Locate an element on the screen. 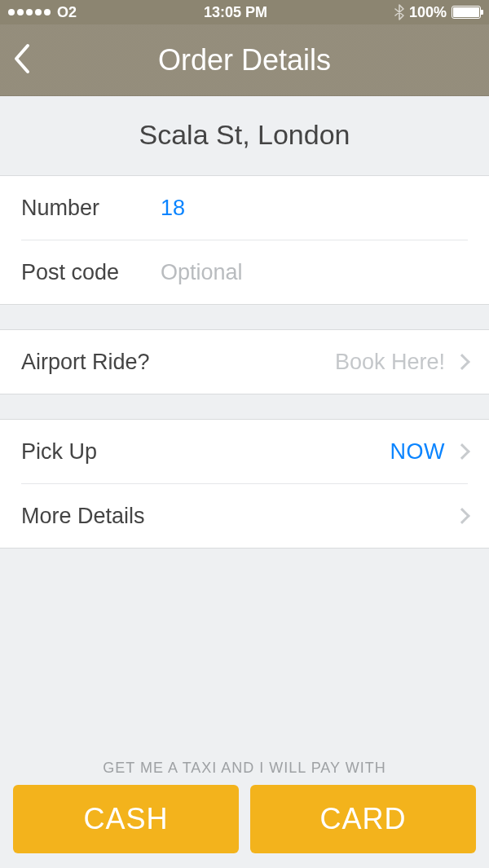  back-button is located at coordinates (22, 60).